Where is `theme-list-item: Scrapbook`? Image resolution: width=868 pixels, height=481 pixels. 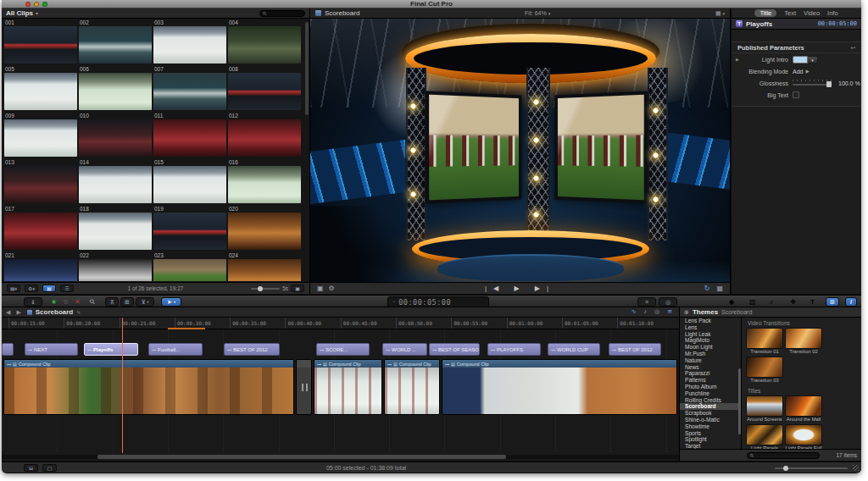
theme-list-item: Scrapbook is located at coordinates (710, 413).